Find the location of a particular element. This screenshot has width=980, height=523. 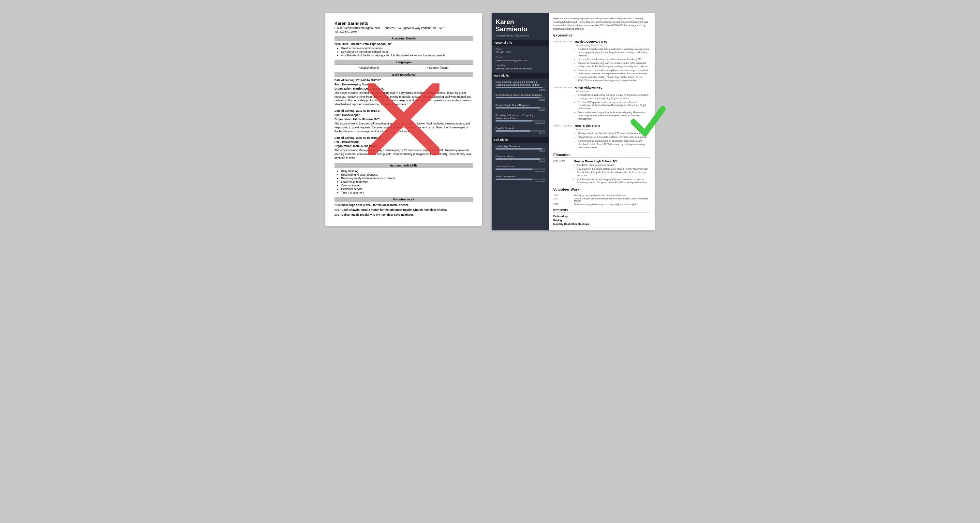

tel-label: Tel: is located at coordinates (336, 32).